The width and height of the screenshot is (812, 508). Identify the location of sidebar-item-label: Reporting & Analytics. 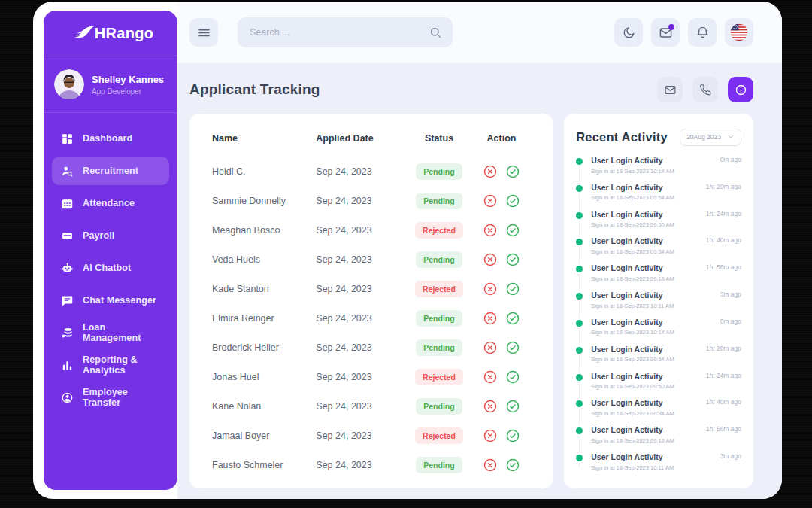
(122, 365).